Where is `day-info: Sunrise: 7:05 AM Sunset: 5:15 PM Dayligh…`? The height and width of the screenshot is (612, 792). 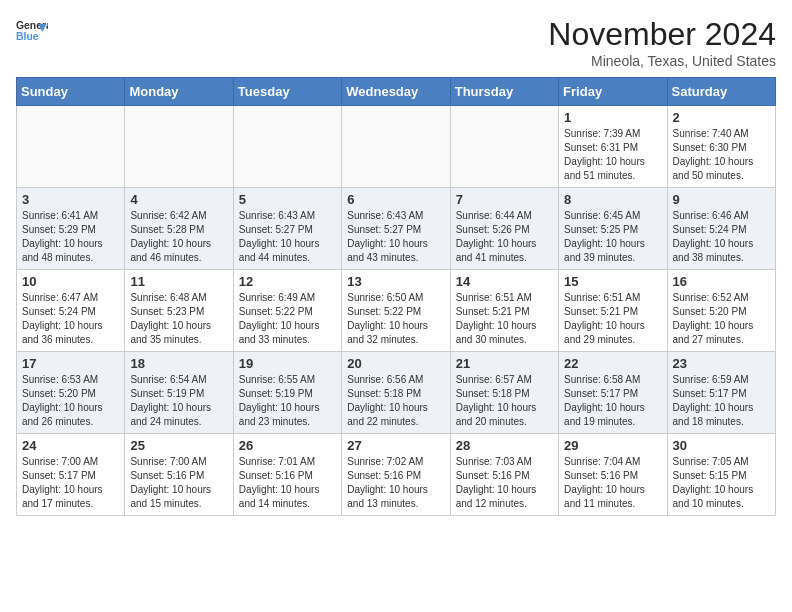
day-info: Sunrise: 7:05 AM Sunset: 5:15 PM Dayligh… is located at coordinates (722, 483).